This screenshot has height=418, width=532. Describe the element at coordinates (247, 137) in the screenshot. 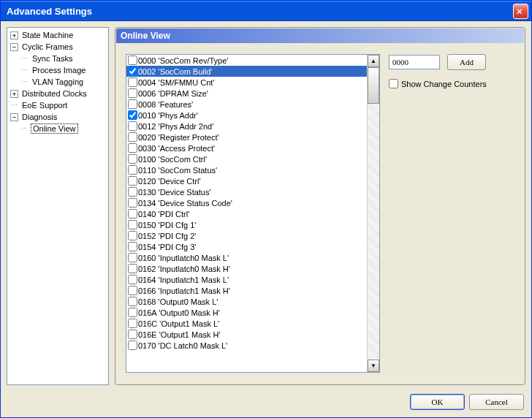

I see `list-item: 0020 'Register Protect'` at that location.